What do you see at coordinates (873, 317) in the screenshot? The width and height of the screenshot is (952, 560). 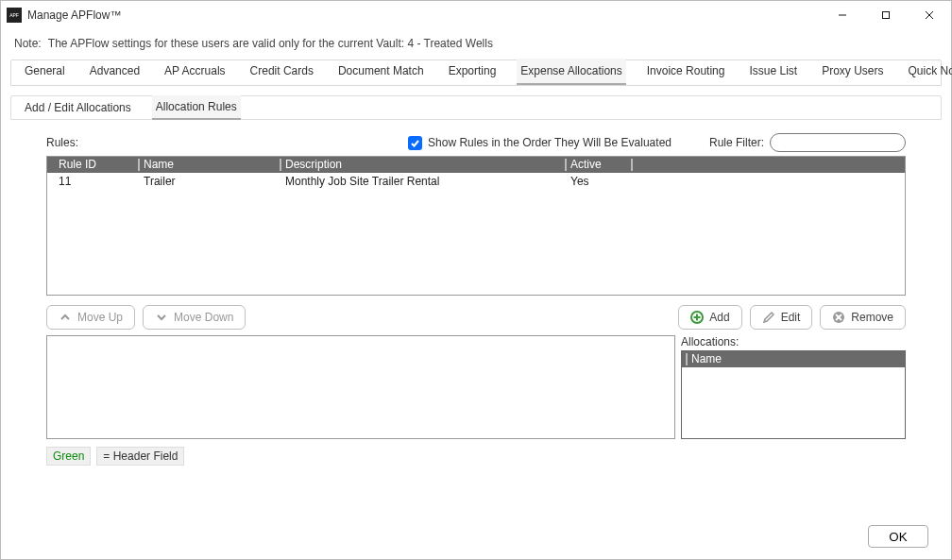 I see `remove-label: Remove` at bounding box center [873, 317].